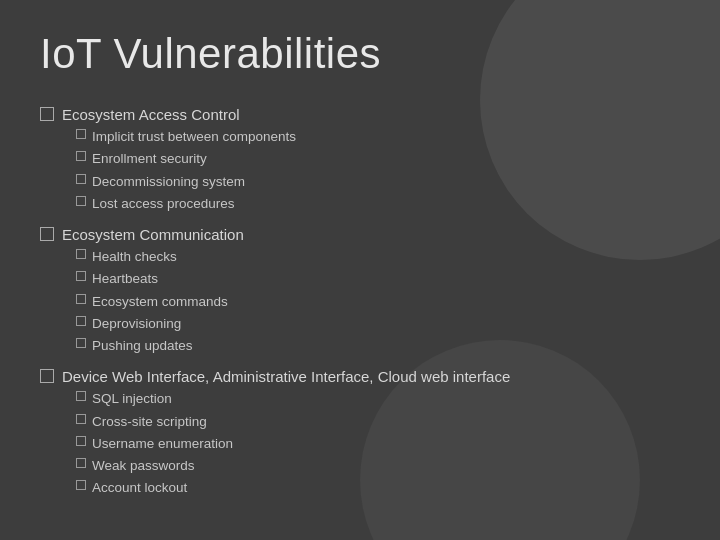 This screenshot has height=540, width=720. Describe the element at coordinates (162, 444) in the screenshot. I see `list-item-label: Username enumeration` at that location.